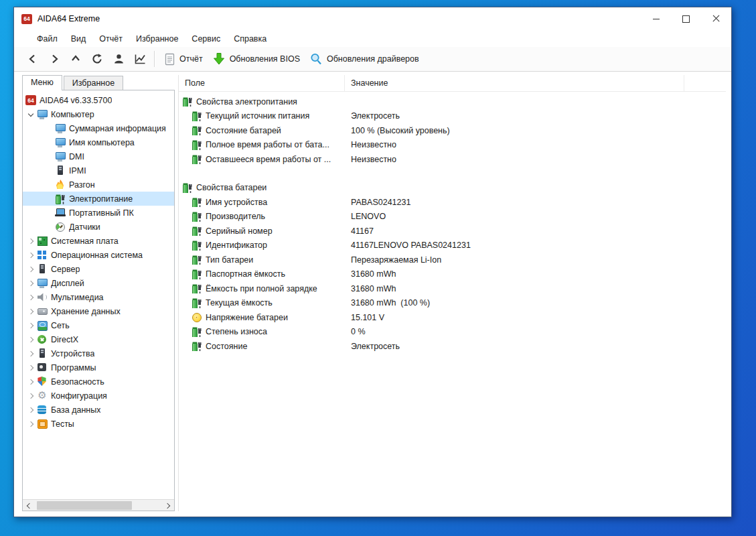 The image size is (756, 536). Describe the element at coordinates (98, 142) in the screenshot. I see `tree-item: Имя компьютера` at that location.